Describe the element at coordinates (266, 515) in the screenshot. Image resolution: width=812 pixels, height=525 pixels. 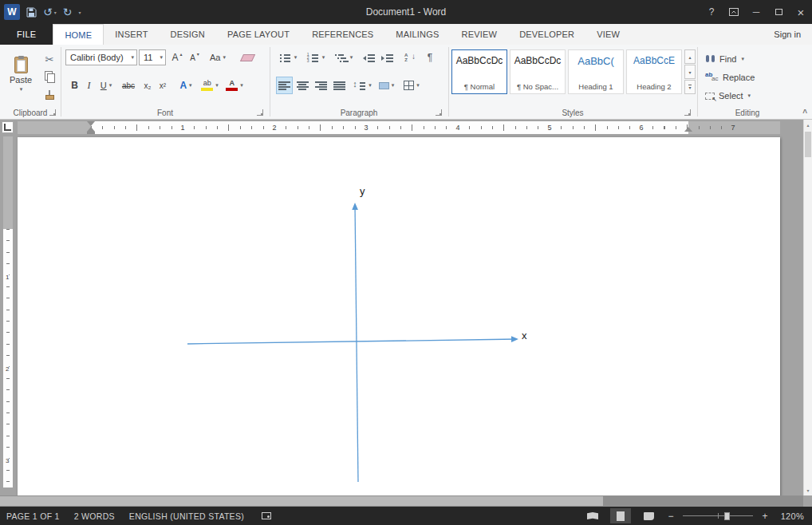
I see `macro-record-icon` at that location.